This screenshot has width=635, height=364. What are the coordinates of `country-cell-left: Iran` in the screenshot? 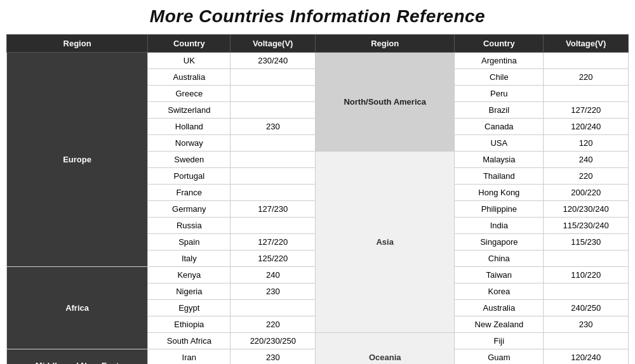 It's located at (189, 357).